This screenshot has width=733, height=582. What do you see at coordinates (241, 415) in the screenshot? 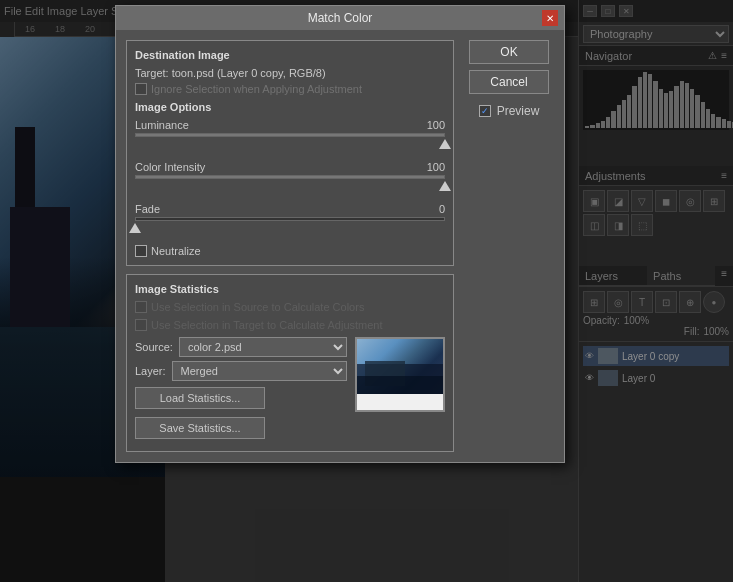
I see `stats-buttons: Load Statistics... Save Statistics...` at bounding box center [241, 415].